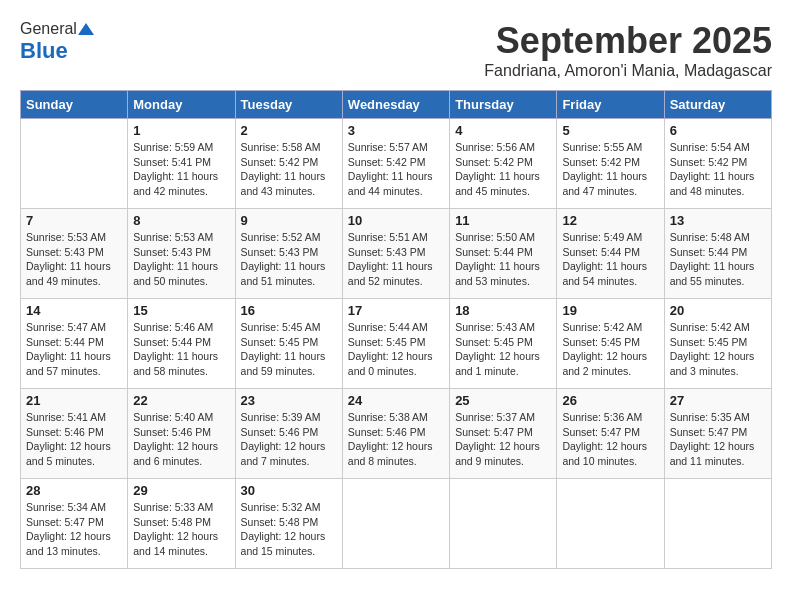  What do you see at coordinates (718, 310) in the screenshot?
I see `day-number: 20` at bounding box center [718, 310].